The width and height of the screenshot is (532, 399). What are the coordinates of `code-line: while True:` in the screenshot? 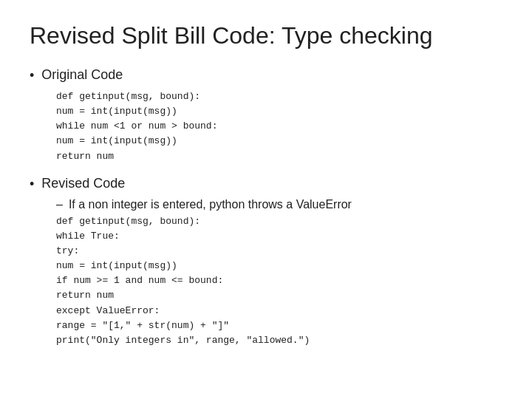 It's located at (279, 236).